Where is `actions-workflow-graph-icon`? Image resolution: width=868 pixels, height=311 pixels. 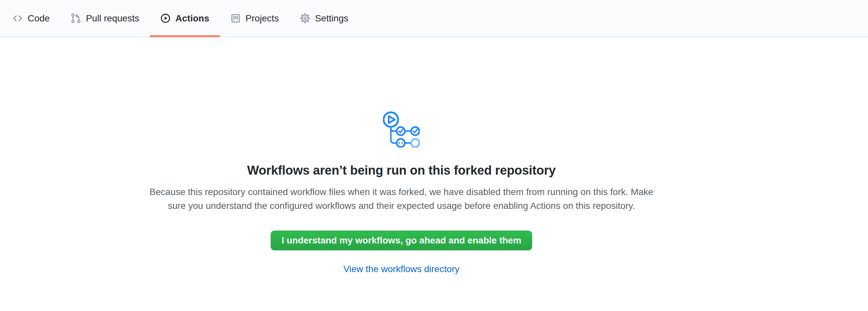 actions-workflow-graph-icon is located at coordinates (402, 129).